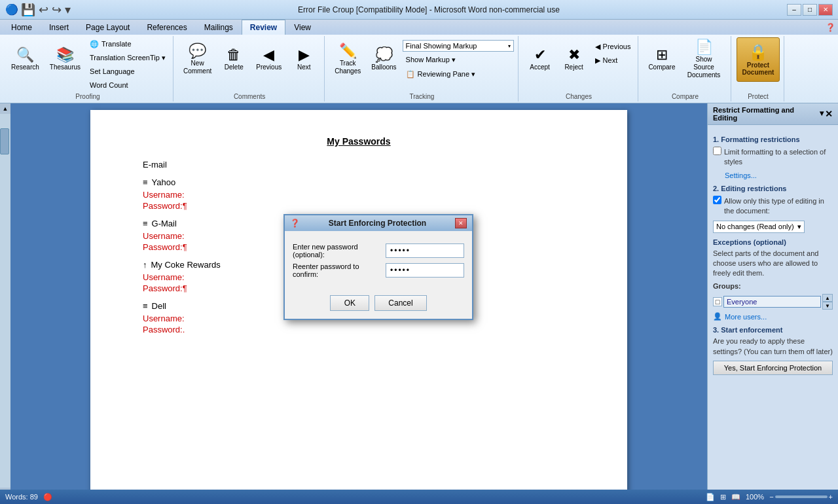 The height and width of the screenshot is (504, 838). What do you see at coordinates (458, 46) in the screenshot?
I see `final-showing-dropdown: Final Showing Markup ▾` at bounding box center [458, 46].